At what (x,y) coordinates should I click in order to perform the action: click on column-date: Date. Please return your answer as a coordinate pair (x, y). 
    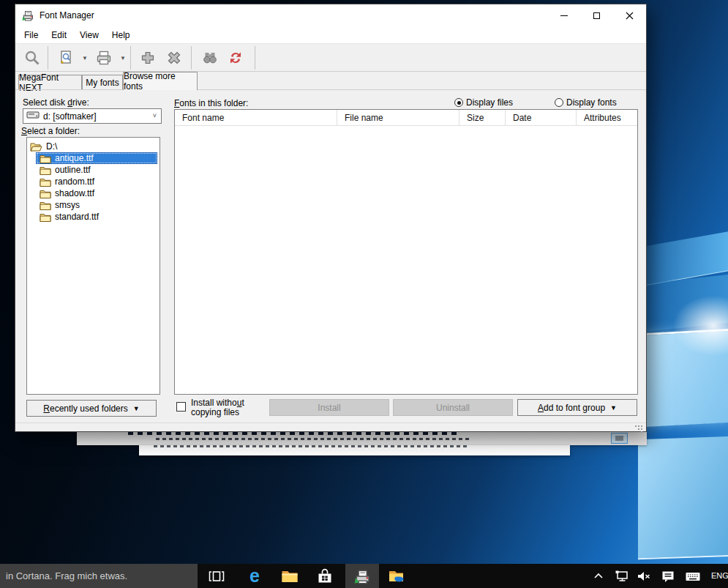
    Looking at the image, I should click on (541, 117).